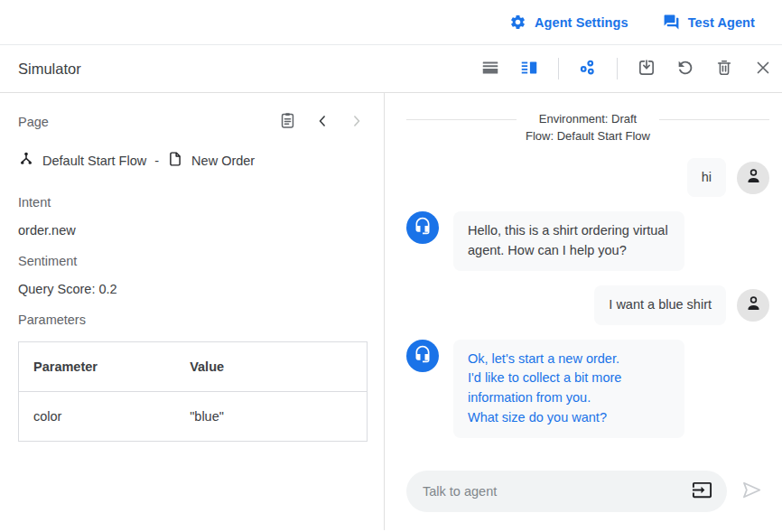 Image resolution: width=782 pixels, height=532 pixels. What do you see at coordinates (588, 69) in the screenshot?
I see `flow-graph-button` at bounding box center [588, 69].